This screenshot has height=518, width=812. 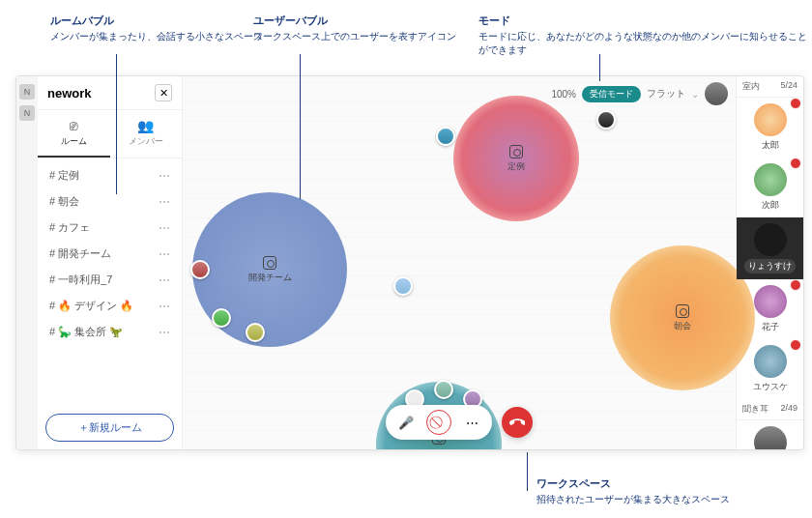 What do you see at coordinates (110, 280) in the screenshot?
I see `room-item: # 一時利用_7⋯` at bounding box center [110, 280].